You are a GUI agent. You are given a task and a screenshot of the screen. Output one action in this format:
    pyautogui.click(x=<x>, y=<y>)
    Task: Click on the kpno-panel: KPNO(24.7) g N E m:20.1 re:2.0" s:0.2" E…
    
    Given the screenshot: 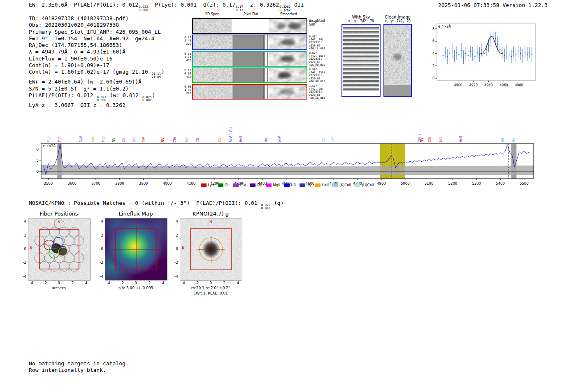 What is the action you would take?
    pyautogui.click(x=214, y=254)
    